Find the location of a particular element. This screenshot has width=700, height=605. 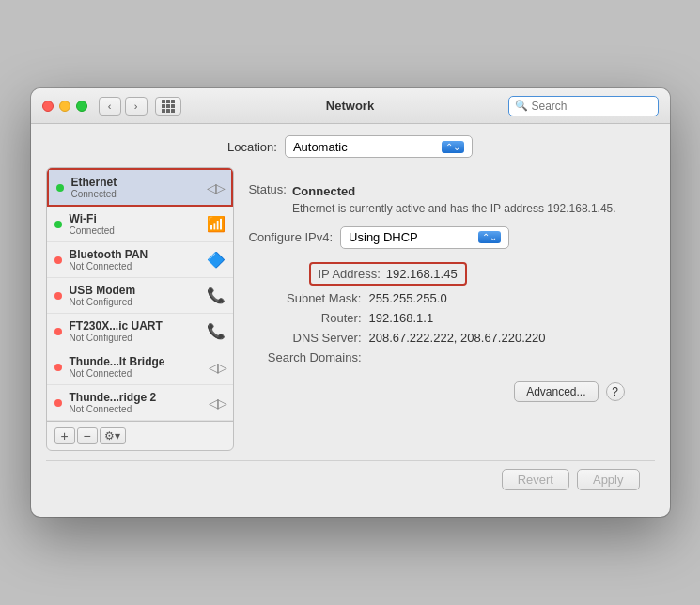

sidebar-item-usb-modem: USB Modem Not Configured 📞 is located at coordinates (140, 296).